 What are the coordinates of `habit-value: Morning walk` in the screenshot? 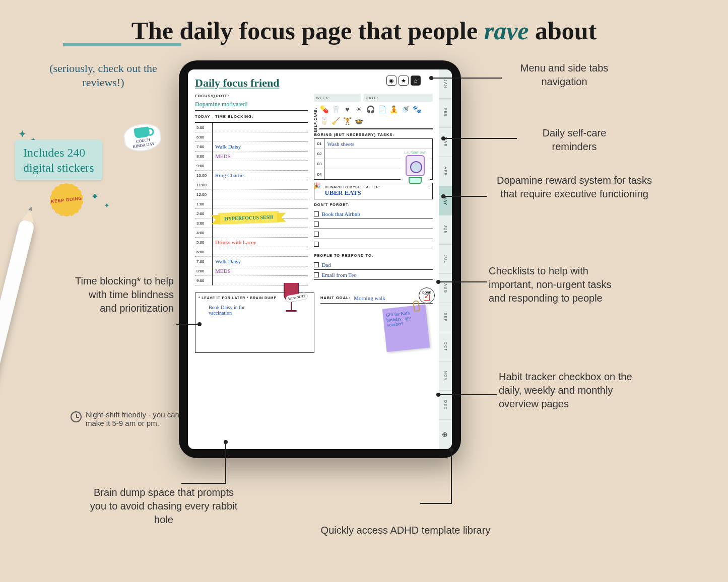 It's located at (370, 298).